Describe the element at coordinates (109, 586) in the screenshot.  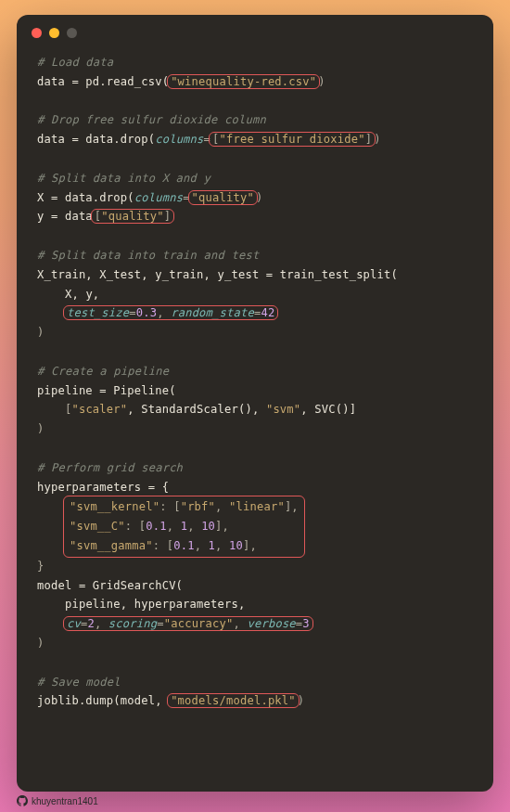
I see `code-text: model = GridSearchCV(` at that location.